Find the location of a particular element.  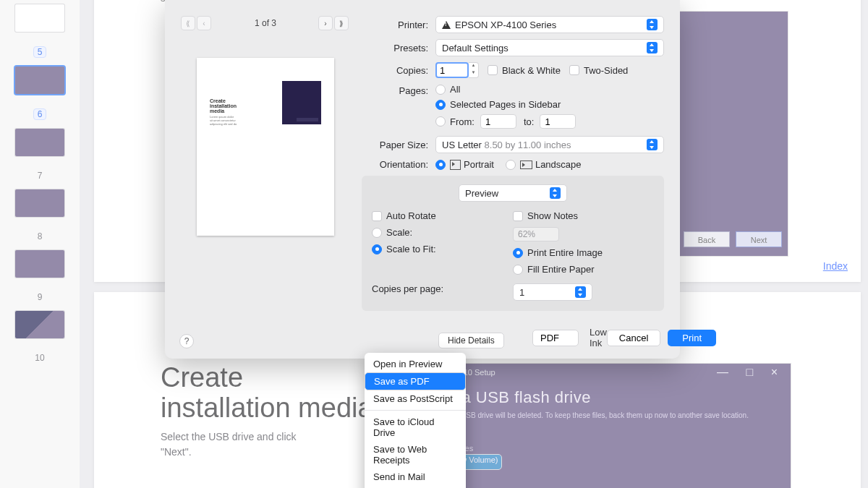

copies-input is located at coordinates (452, 70).